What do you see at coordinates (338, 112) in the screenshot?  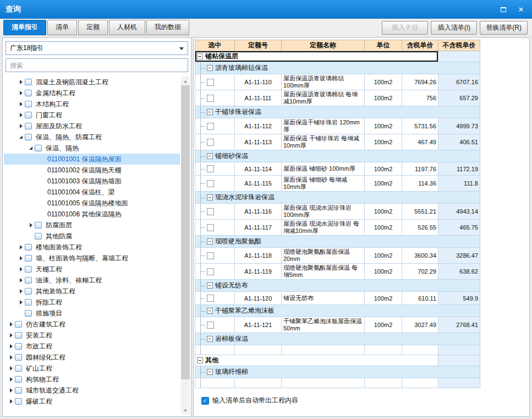 I see `table-row-subgroup: −干铺珍珠岩保温` at bounding box center [338, 112].